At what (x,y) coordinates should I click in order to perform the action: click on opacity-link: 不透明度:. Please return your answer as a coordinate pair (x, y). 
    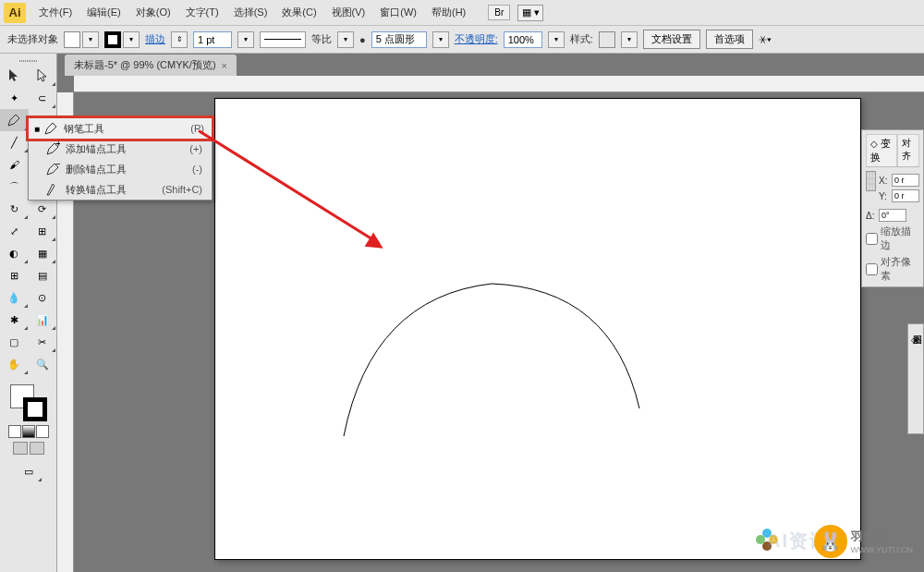
    Looking at the image, I should click on (477, 39).